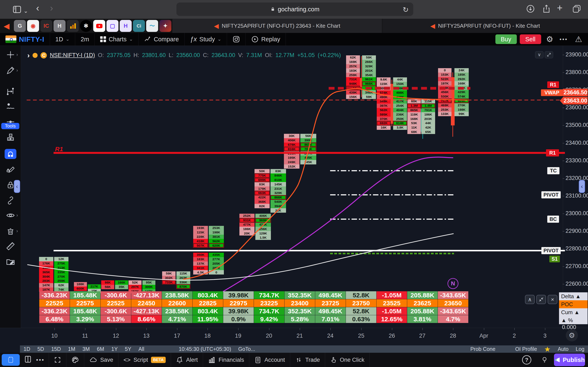 The height and width of the screenshot is (367, 588). What do you see at coordinates (530, 39) in the screenshot?
I see `sell-button: Sell` at bounding box center [530, 39].